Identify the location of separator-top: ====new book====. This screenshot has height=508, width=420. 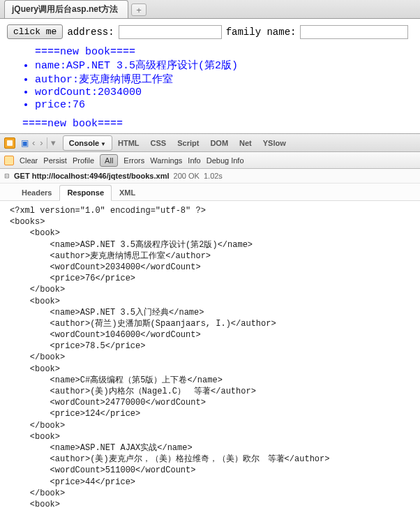
(224, 52).